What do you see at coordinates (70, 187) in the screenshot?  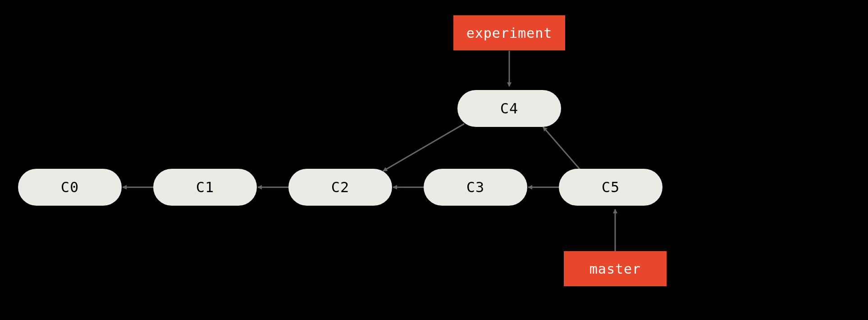 I see `commit-c0: C0` at bounding box center [70, 187].